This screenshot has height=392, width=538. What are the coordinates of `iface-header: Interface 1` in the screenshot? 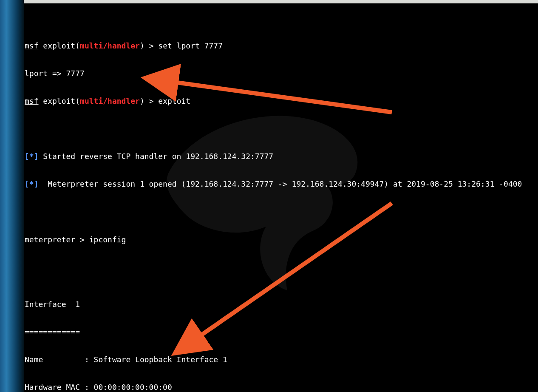 It's located at (281, 304).